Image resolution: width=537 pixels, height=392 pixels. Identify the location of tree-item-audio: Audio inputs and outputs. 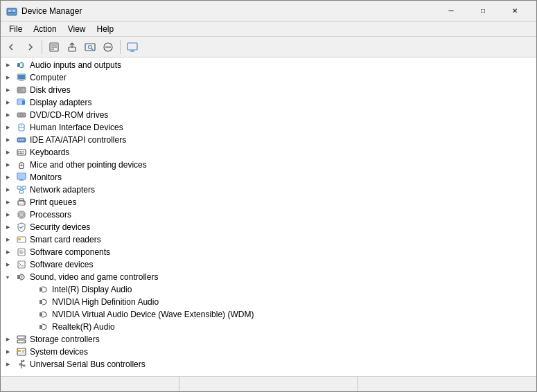
(269, 65).